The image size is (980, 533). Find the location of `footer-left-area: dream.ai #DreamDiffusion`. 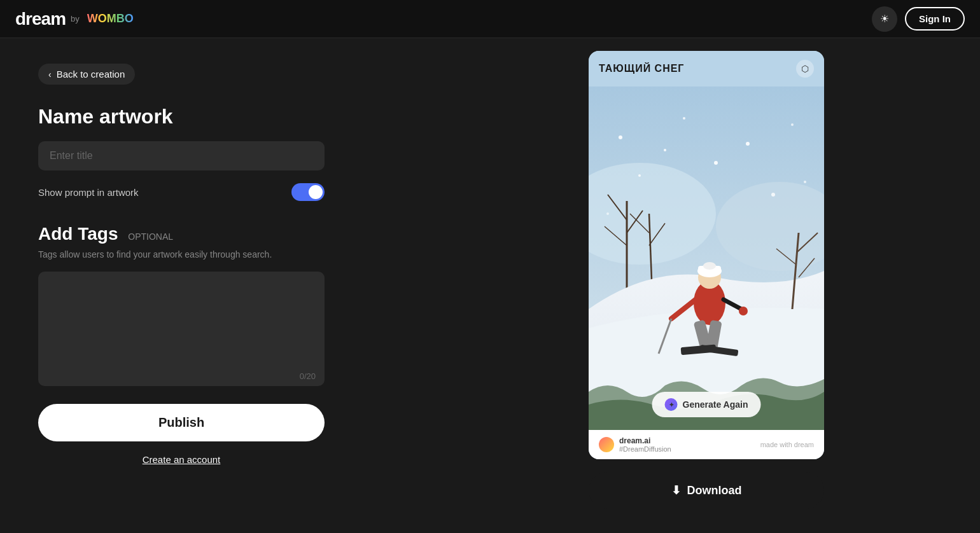

footer-left-area: dream.ai #DreamDiffusion is located at coordinates (635, 445).